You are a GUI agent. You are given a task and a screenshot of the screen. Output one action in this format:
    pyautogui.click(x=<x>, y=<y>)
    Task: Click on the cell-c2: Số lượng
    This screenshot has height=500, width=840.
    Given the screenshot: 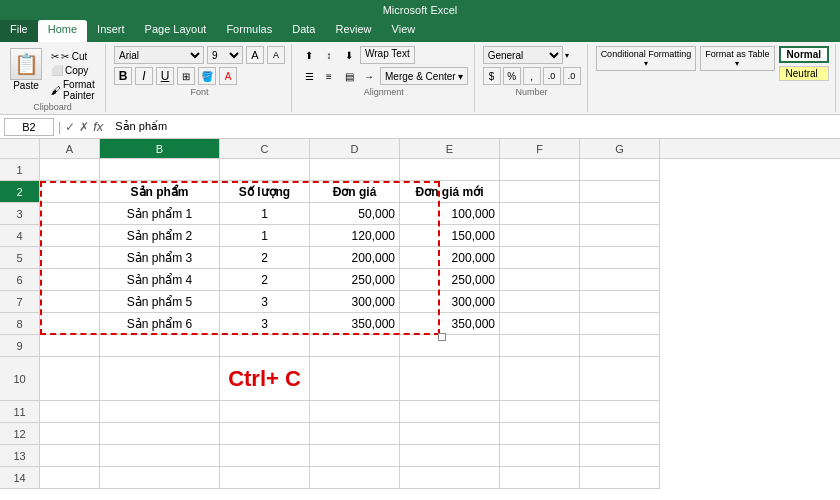 What is the action you would take?
    pyautogui.click(x=265, y=192)
    